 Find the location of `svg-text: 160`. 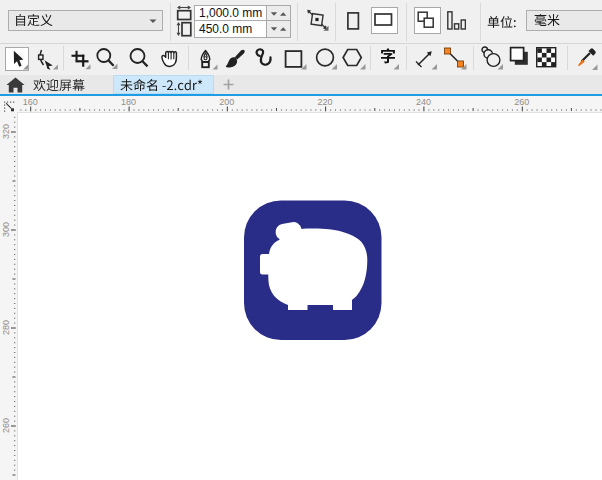

svg-text: 160 is located at coordinates (30, 102).